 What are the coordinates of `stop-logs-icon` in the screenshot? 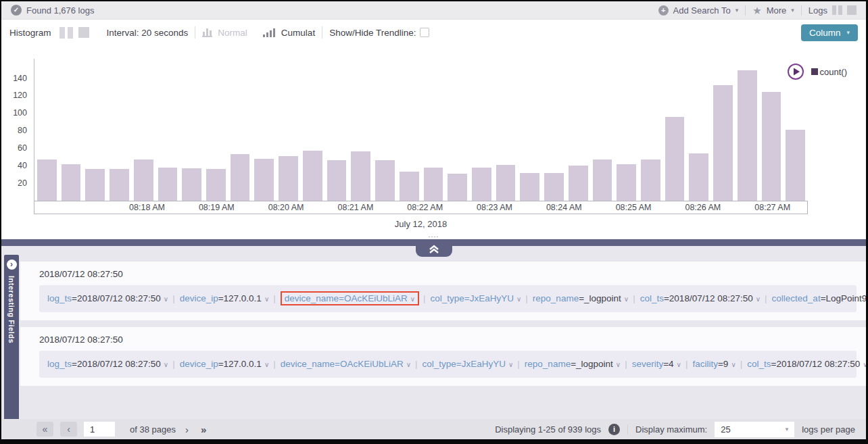 It's located at (852, 10).